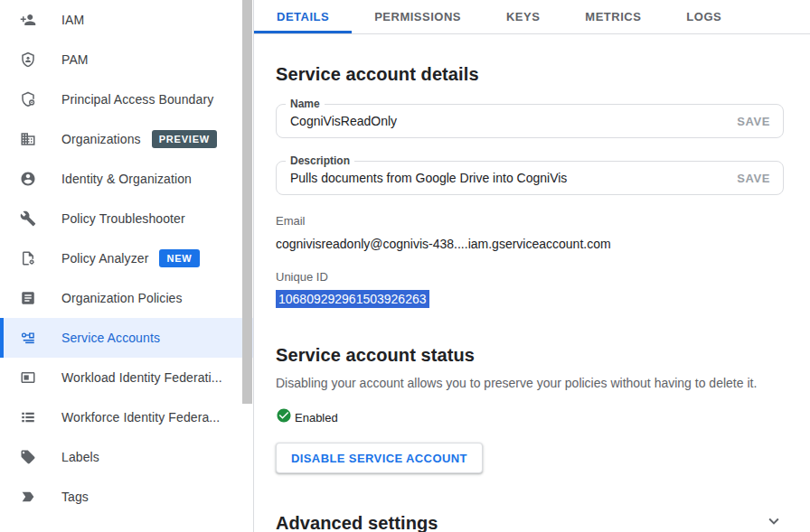  I want to click on sidebar-item-label: Policy Troubleshooter, so click(123, 219).